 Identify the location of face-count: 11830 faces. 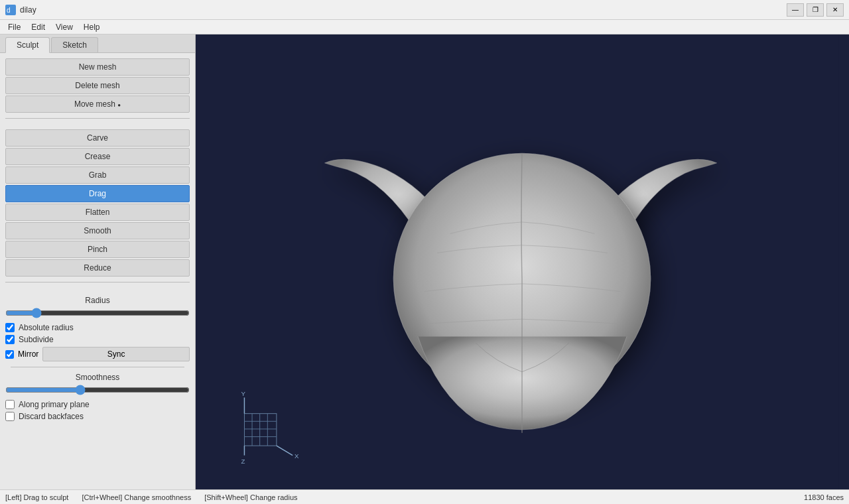
(824, 497).